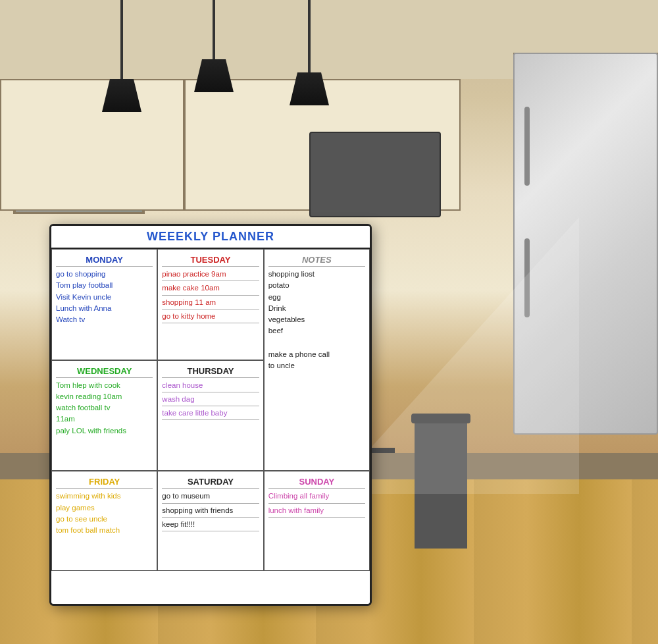 The image size is (658, 644). Describe the element at coordinates (104, 496) in the screenshot. I see `friday-item-1: swimming with kids` at that location.